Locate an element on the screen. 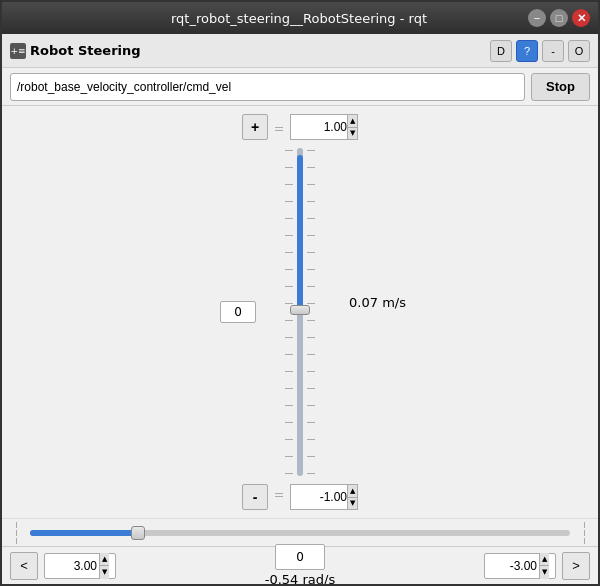 This screenshot has width=600, height=586. right-spin-box: ▲ ▼ is located at coordinates (520, 566).